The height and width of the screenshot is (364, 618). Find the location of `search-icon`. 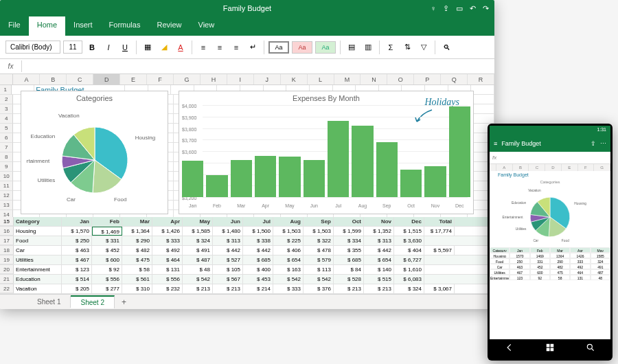

search-icon is located at coordinates (591, 349).